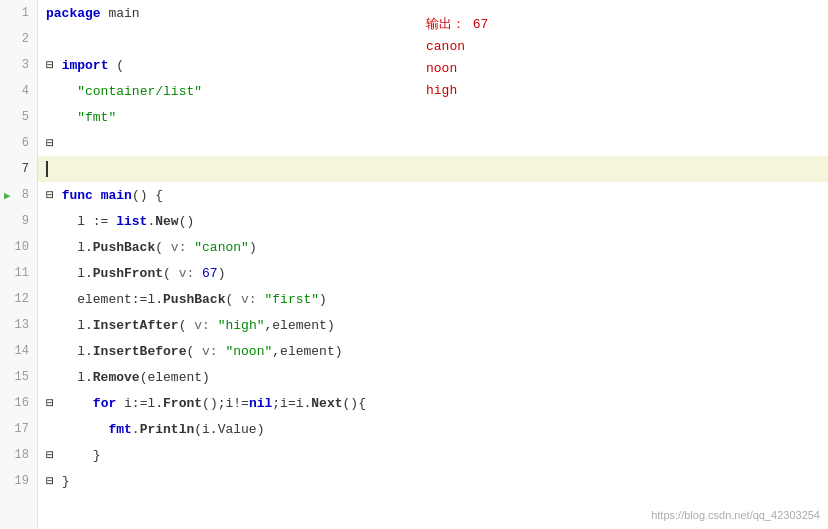 This screenshot has width=828, height=529. What do you see at coordinates (433, 403) in the screenshot?
I see `code-line-16: ⊟ for i:=l.Front();i!=nil;i=i.Next(){` at bounding box center [433, 403].